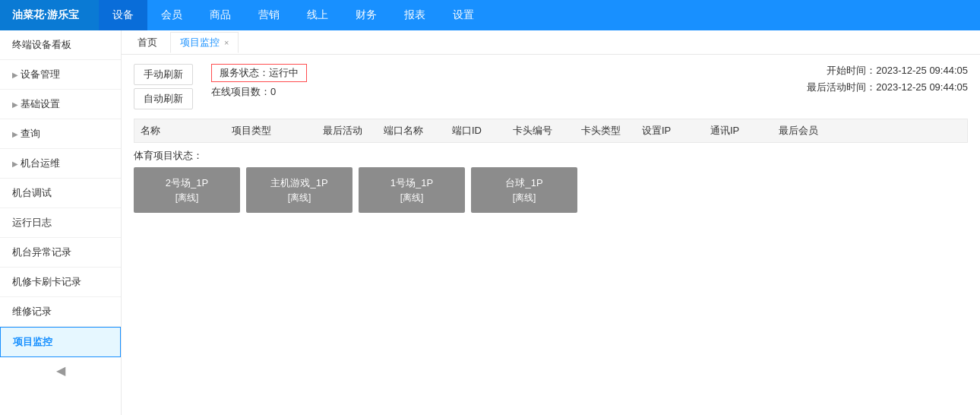 The width and height of the screenshot is (980, 415). Describe the element at coordinates (241, 91) in the screenshot. I see `online-count-label: 在线项目数：` at that location.